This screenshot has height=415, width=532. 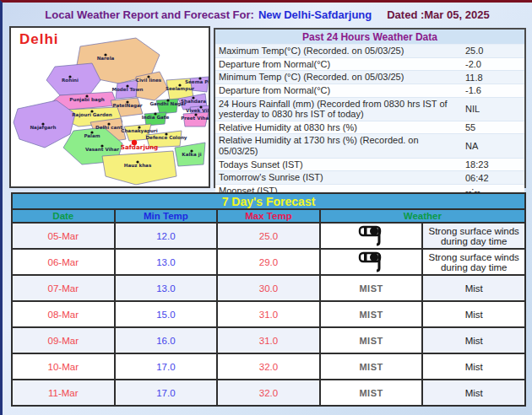 I want to click on past24-row: Tomorrow's Sunrise (IST)06:42, so click(x=370, y=178).